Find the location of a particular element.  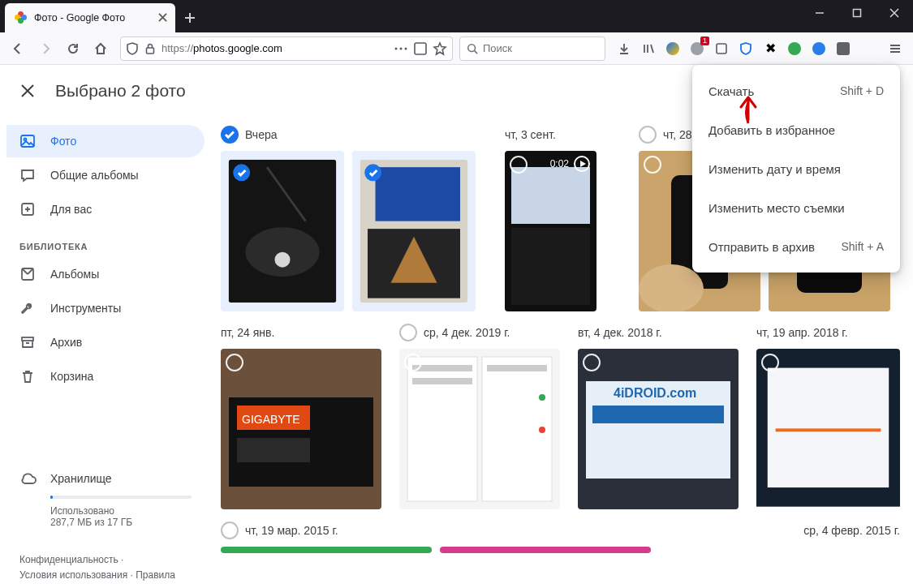

date-header: ср, 4 дек. 2019 г. is located at coordinates (480, 333).